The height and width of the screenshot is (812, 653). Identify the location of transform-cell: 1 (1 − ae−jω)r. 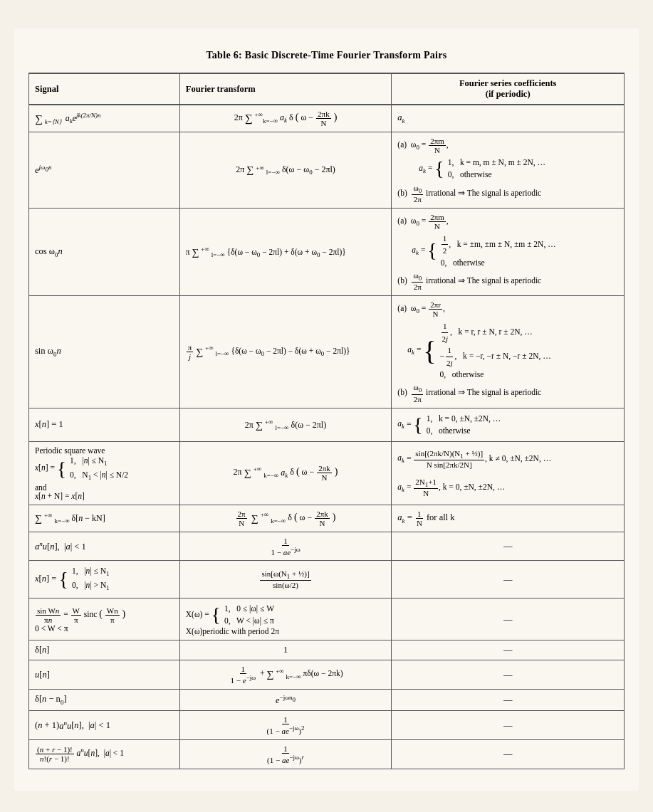
(286, 754).